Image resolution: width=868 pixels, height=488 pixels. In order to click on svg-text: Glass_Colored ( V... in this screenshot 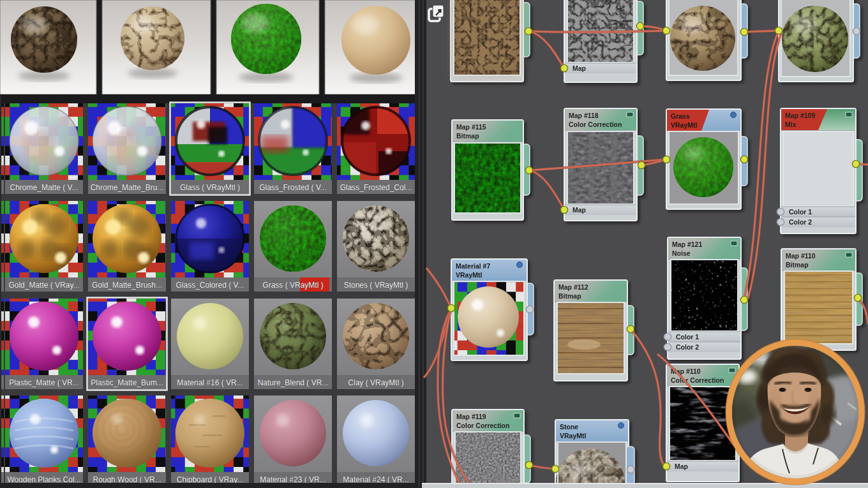, I will do `click(211, 285)`.